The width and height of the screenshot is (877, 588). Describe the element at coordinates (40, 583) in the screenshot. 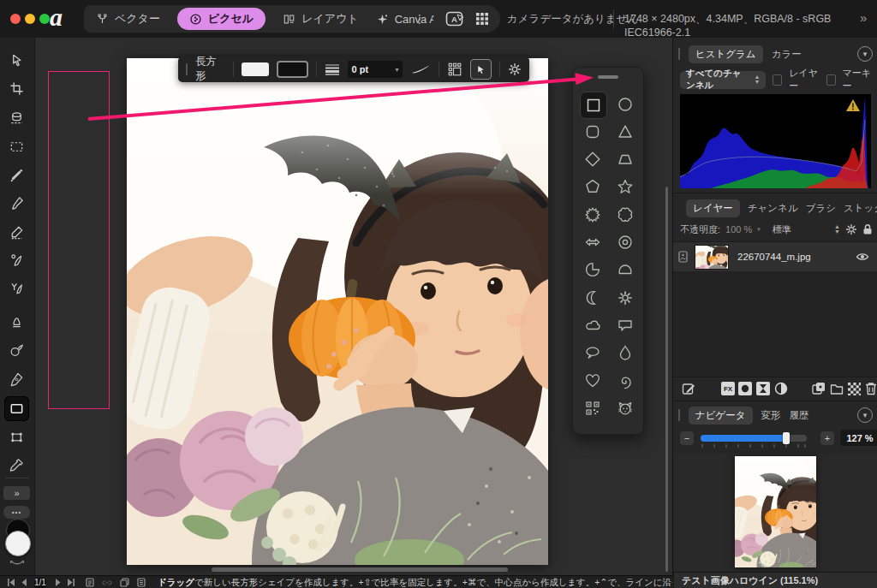

I see `page-indicator-field: 1/1` at that location.